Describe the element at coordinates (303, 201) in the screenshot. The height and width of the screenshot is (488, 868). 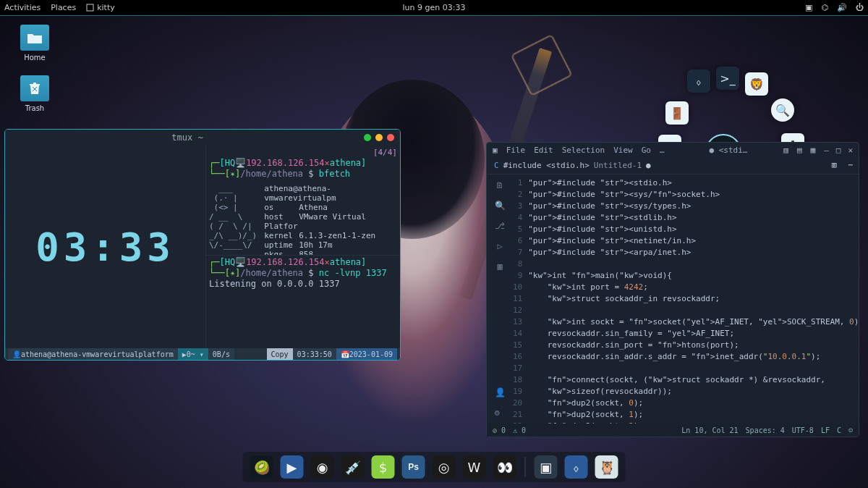
I see `tmux-bfetch-pane: [4/4] ┌─[HQ🖥️192.168.126.154✕athena] └──…` at that location.